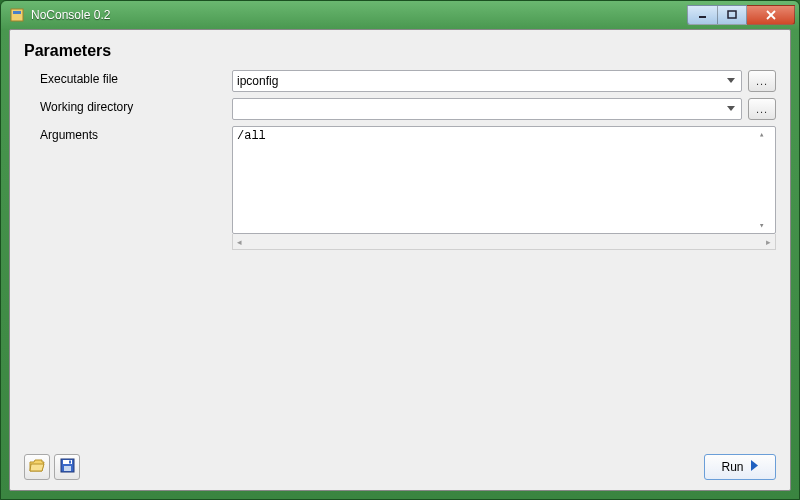  Describe the element at coordinates (766, 134) in the screenshot. I see `spin-up-icon: ▴` at that location.